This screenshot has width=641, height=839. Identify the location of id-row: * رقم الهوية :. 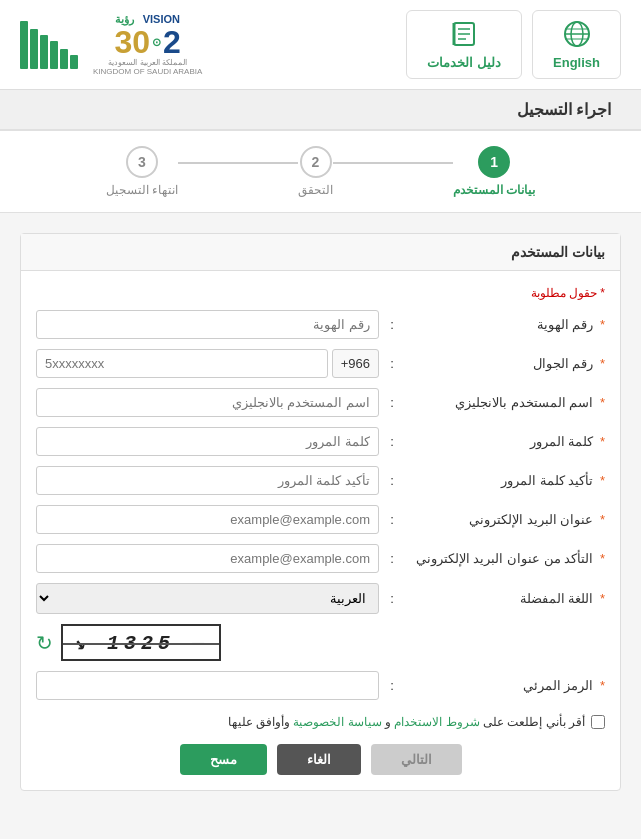
(320, 324).